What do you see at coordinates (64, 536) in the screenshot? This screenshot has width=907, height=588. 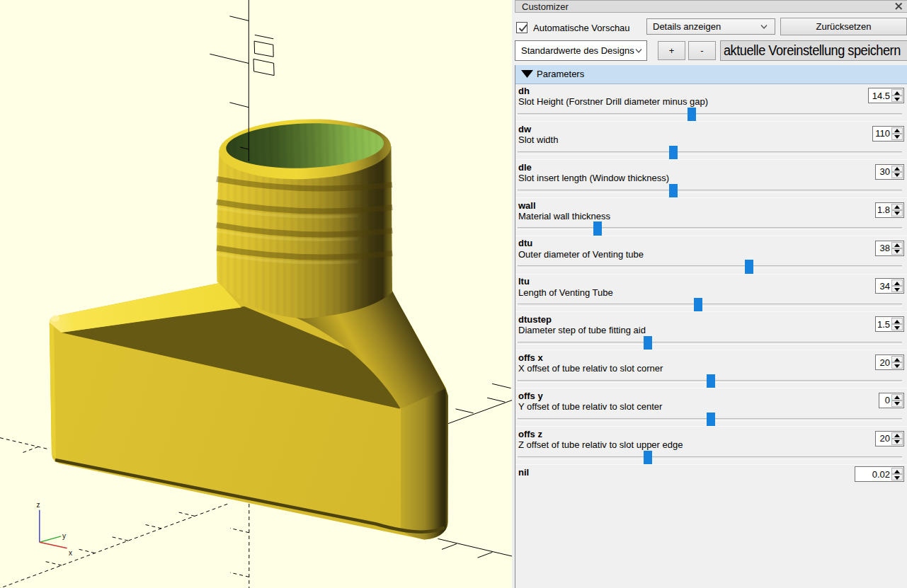 I see `svg-text: y` at bounding box center [64, 536].